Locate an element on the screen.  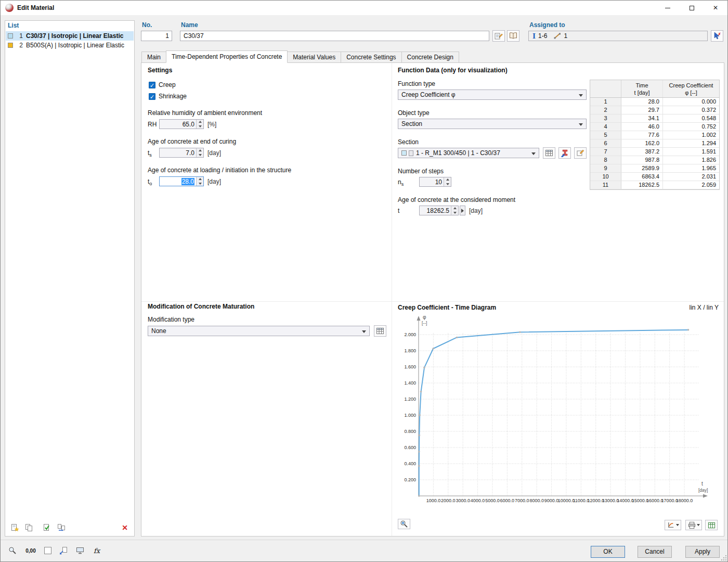
tab: Main is located at coordinates (154, 57).